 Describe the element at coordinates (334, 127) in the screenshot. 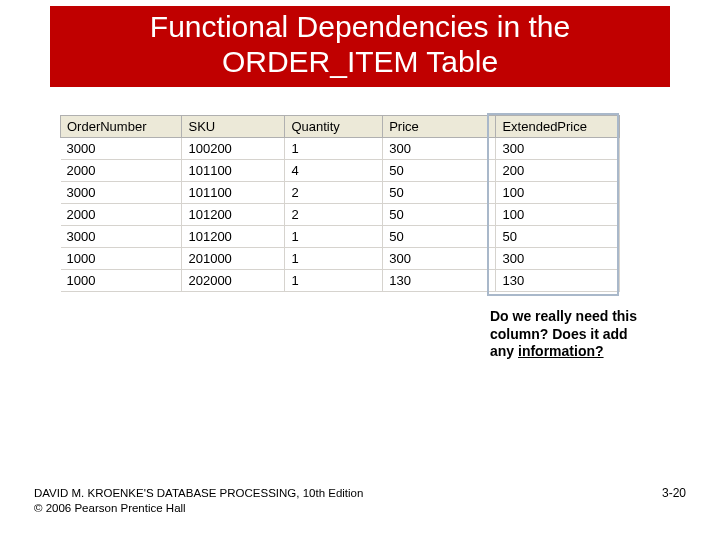

I see `col-header-quantity: Quantity` at that location.